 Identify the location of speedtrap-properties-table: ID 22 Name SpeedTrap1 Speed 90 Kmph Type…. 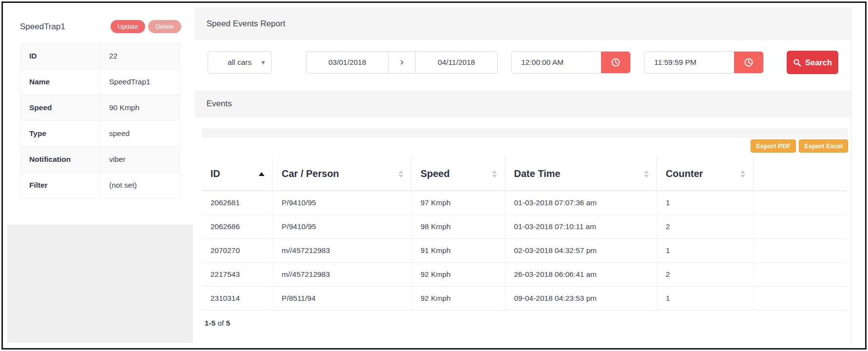
(100, 121).